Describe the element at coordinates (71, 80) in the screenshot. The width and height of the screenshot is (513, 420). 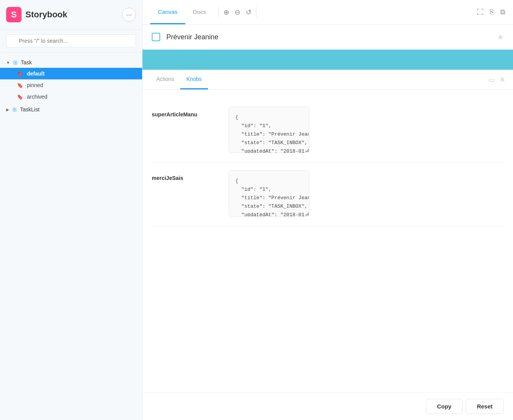
I see `nav-group-task: ▼ ⊞ Task 🔖 default 🔖 pinned 🔖 archived` at that location.